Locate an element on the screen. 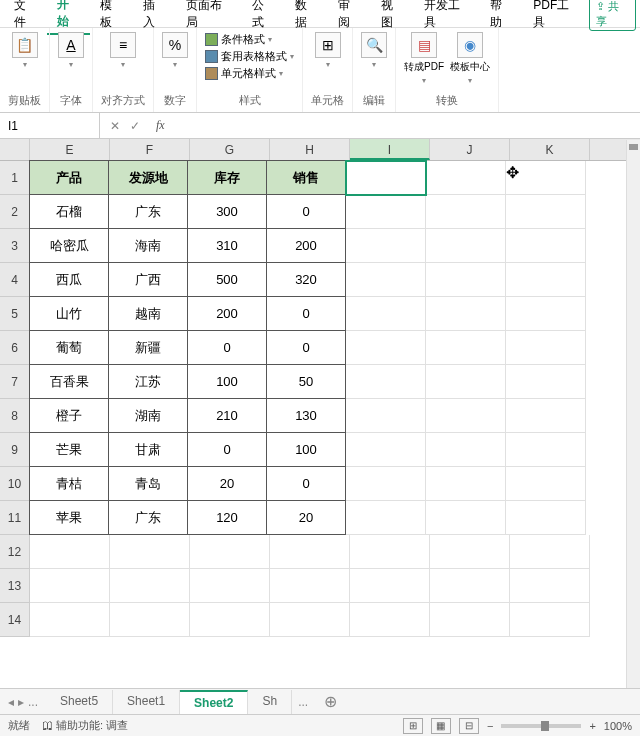  cell-I13 is located at coordinates (390, 586).